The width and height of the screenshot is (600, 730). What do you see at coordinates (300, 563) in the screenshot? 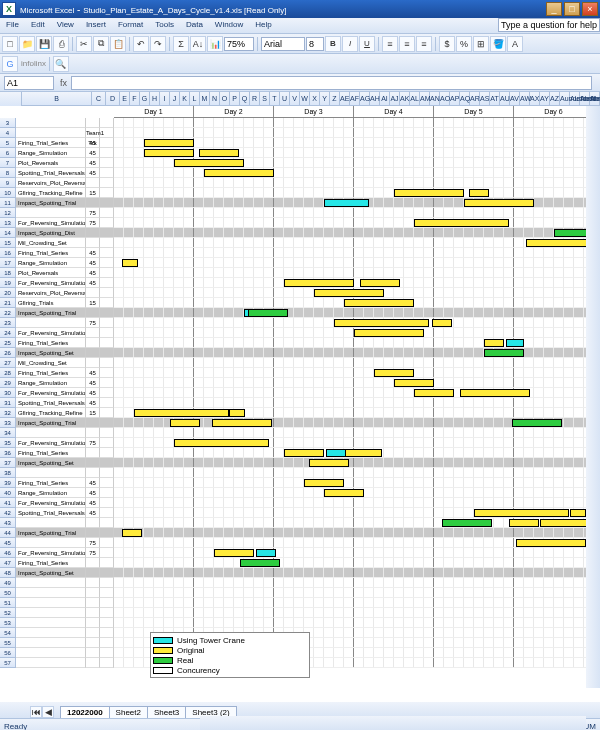
I see `task-row: 47Firing_Trial_Series` at bounding box center [300, 563].